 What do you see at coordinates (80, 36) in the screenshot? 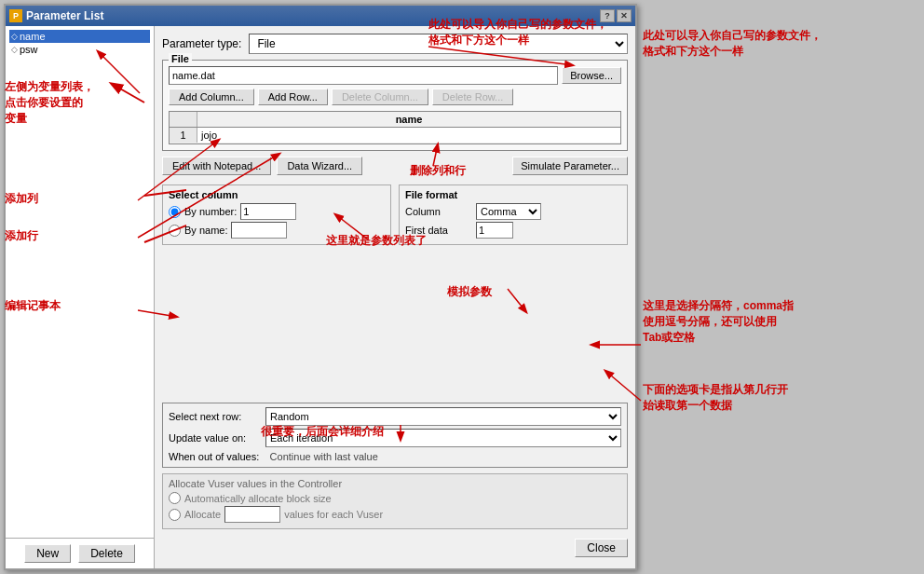
I see `tree-item-name: ◇ name` at bounding box center [80, 36].